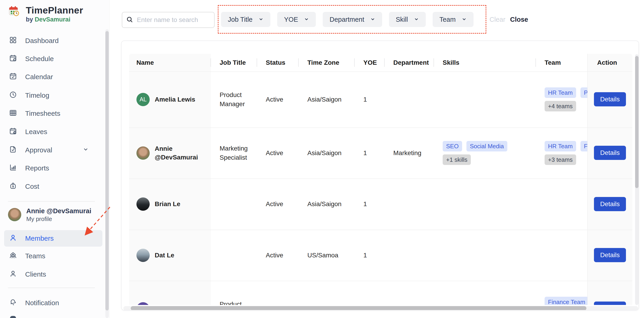 The image size is (644, 318). What do you see at coordinates (347, 20) in the screenshot?
I see `filter-label: Department` at bounding box center [347, 20].